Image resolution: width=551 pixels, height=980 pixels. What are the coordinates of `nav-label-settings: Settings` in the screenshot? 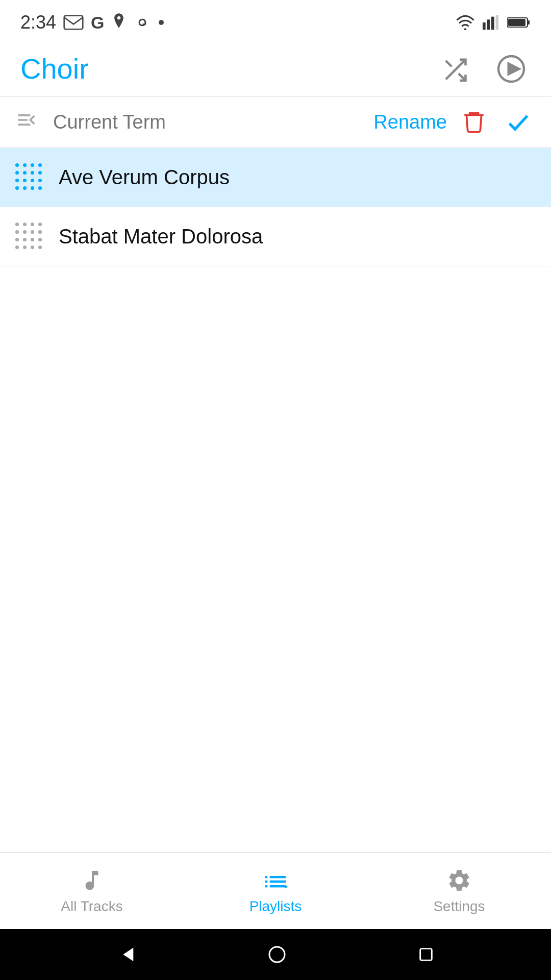 It's located at (459, 906).